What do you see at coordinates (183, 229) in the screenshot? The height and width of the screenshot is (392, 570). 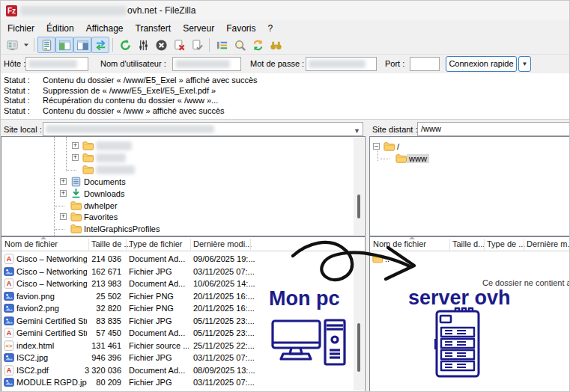 I see `tree-row-IntelGraphicsProfiles: IntelGraphicsProfiles` at bounding box center [183, 229].